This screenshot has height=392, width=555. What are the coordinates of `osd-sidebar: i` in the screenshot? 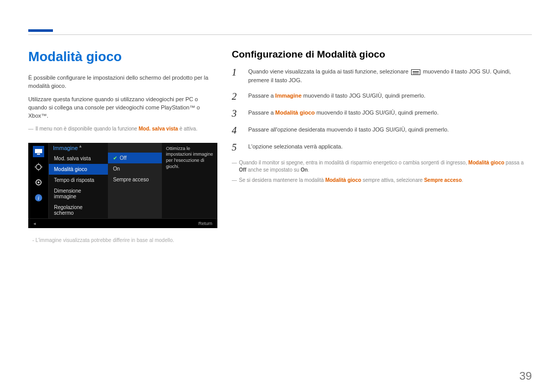 It's located at (39, 181).